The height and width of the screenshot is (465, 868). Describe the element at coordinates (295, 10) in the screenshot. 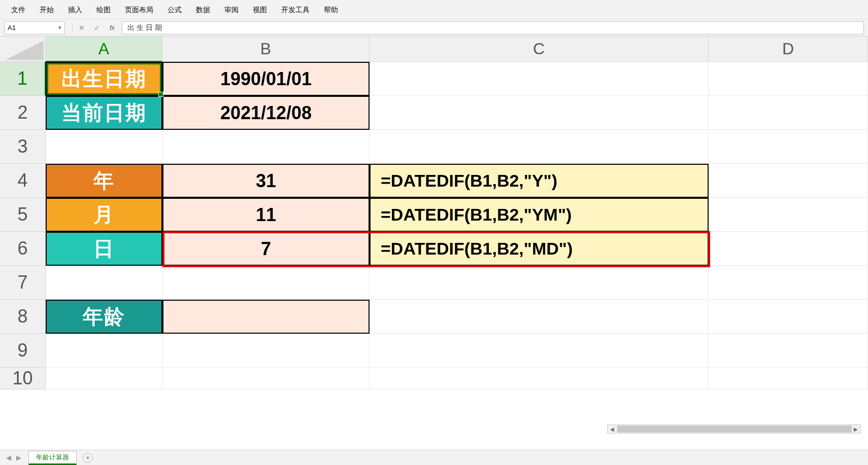

I see `tab-devtools: 开发工具` at that location.